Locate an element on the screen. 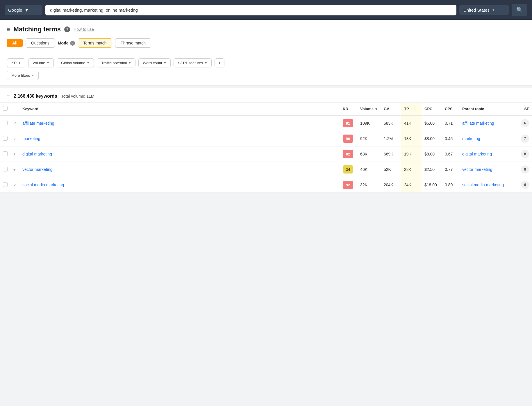  sf-badge: 7 is located at coordinates (525, 139).